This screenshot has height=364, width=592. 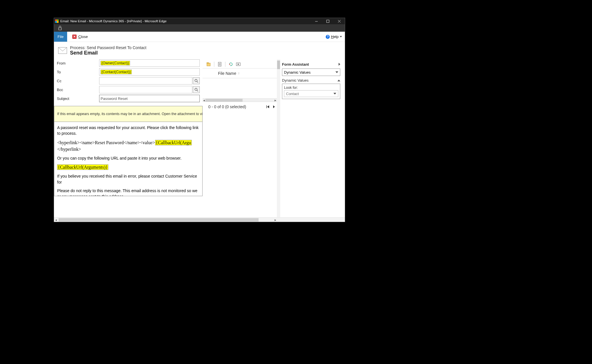 What do you see at coordinates (199, 21) in the screenshot?
I see `titlebar: Email: New Email - Microsoft Dynamics 36…` at bounding box center [199, 21].